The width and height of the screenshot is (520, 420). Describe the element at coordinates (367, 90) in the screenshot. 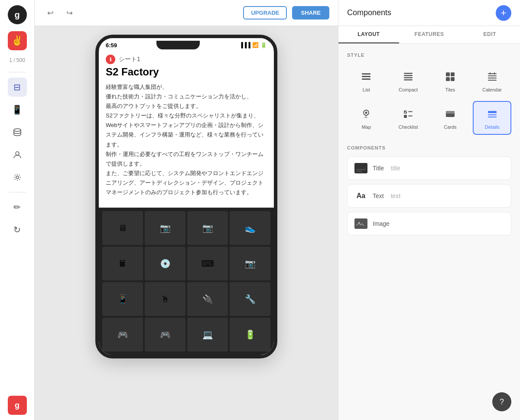

I see `list-label: List` at that location.